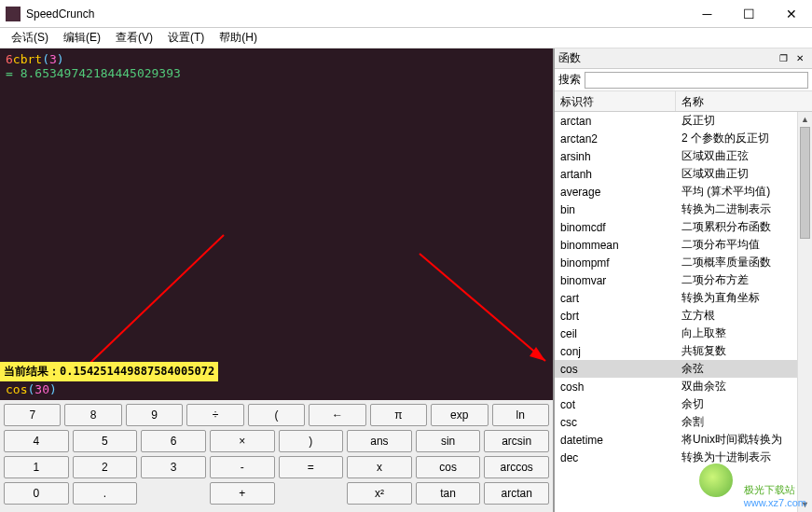 This screenshot has width=812, height=512. I want to click on dock-icon: ❐, so click(783, 59).